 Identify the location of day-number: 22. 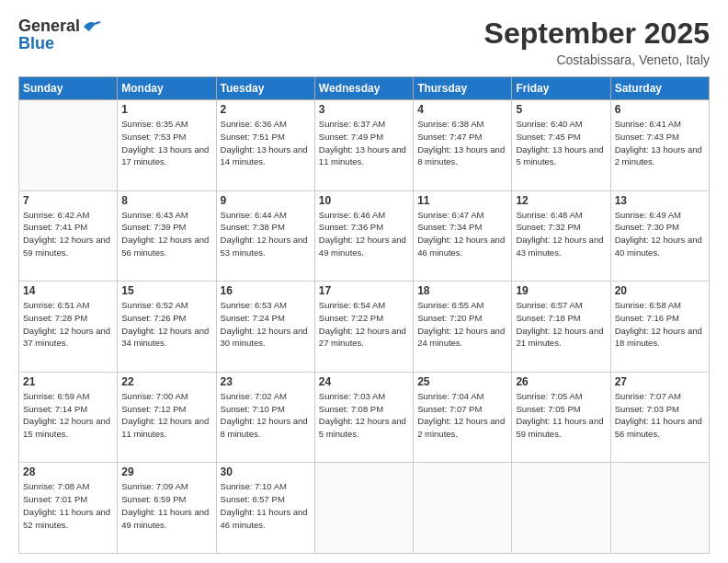
(166, 382).